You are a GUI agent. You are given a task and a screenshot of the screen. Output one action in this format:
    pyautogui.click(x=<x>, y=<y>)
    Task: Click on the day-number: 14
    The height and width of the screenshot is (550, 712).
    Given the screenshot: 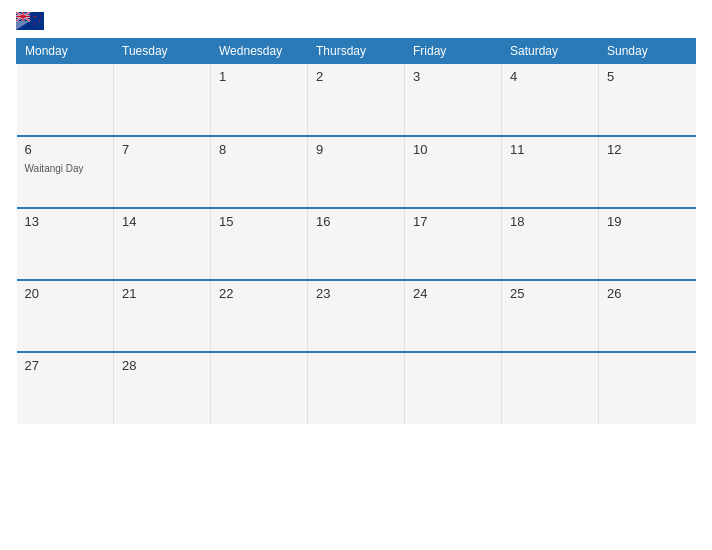 What is the action you would take?
    pyautogui.click(x=162, y=222)
    